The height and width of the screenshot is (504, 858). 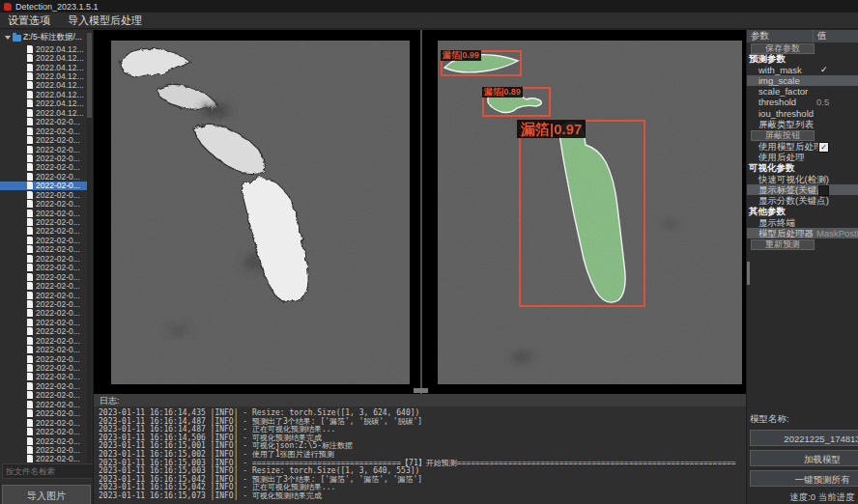 What do you see at coordinates (419, 454) in the screenshot?
I see `log-body: 2023-01-11 16:16:14,435 |INFO| - Resize:…` at bounding box center [419, 454].